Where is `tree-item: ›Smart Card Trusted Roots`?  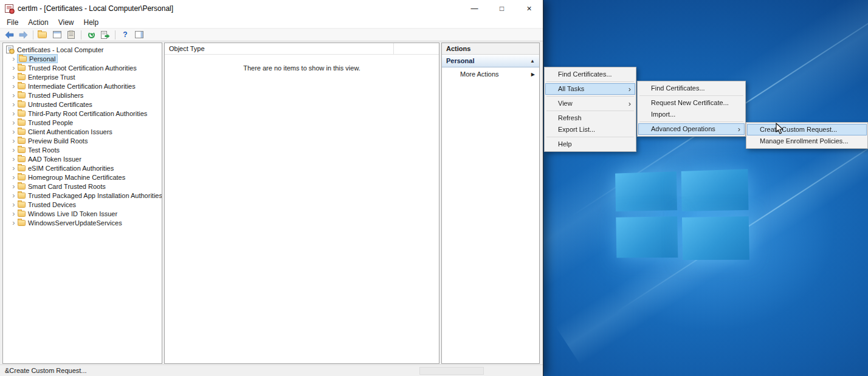 tree-item: ›Smart Card Trusted Roots is located at coordinates (83, 186).